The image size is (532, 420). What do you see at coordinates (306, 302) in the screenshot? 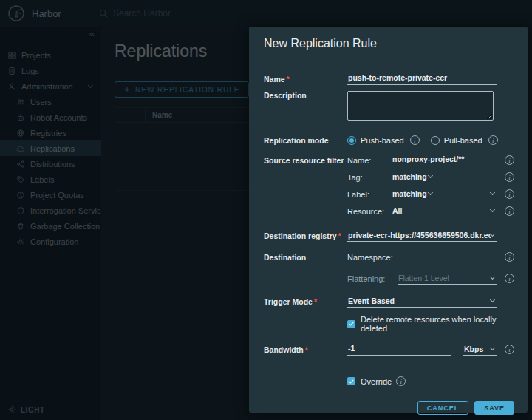
I see `trigger-mode-label: Trigger Mode*` at bounding box center [306, 302].